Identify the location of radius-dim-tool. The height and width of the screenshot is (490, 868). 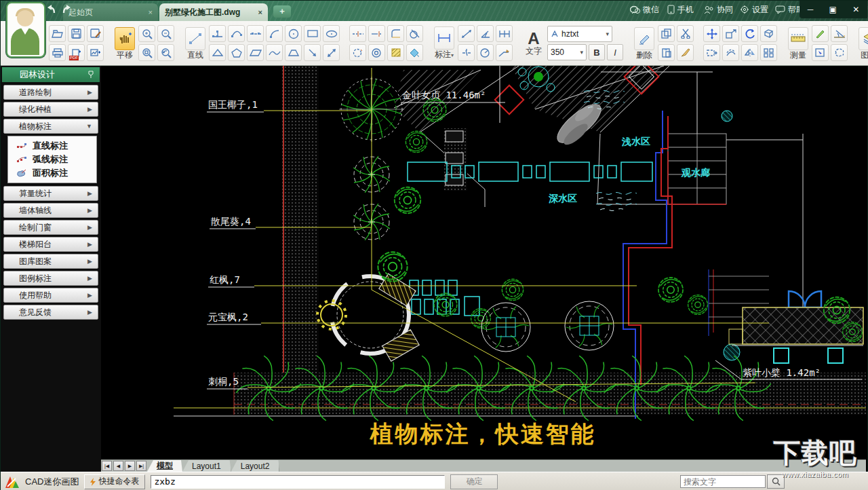
(486, 53).